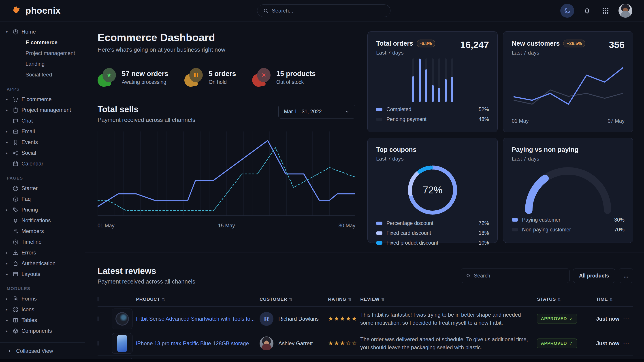  What do you see at coordinates (192, 343) in the screenshot?
I see `product-link: iPhone 13 pro max-Pacific Blue-128GB sto…` at bounding box center [192, 343].